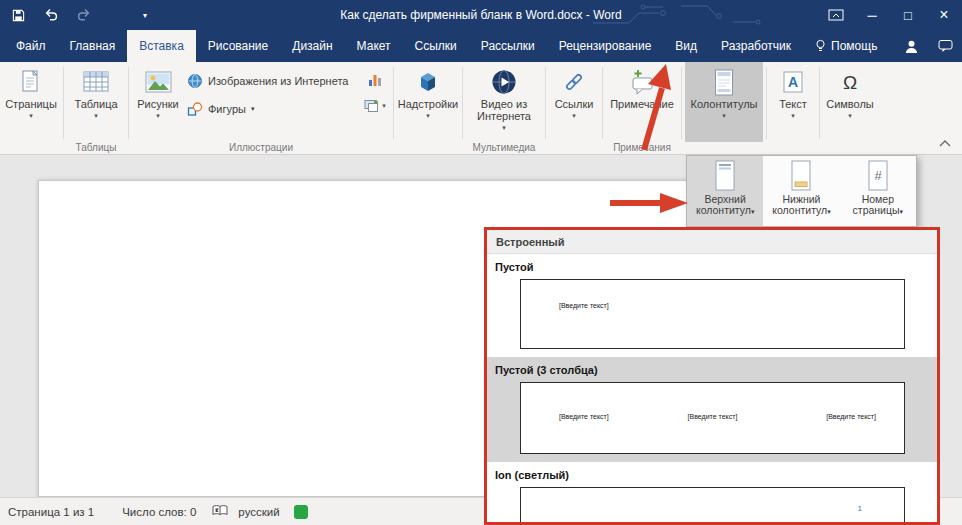 The height and width of the screenshot is (525, 962). What do you see at coordinates (481, 46) in the screenshot?
I see `ribbon-tab-row: Файл Главная Вставка Рисование Дизайн Ма…` at bounding box center [481, 46].